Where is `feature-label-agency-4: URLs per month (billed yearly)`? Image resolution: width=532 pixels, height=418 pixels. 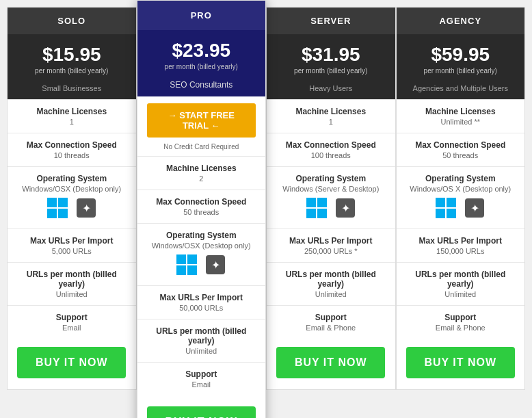 feature-label-agency-4: URLs per month (billed yearly) is located at coordinates (461, 279).